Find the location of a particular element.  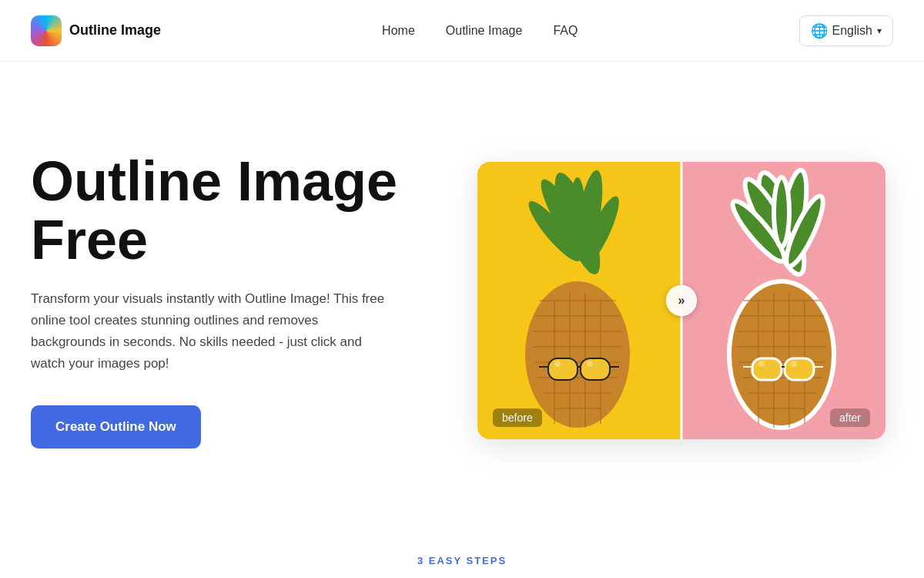

pineapple-before-svg is located at coordinates (579, 301).